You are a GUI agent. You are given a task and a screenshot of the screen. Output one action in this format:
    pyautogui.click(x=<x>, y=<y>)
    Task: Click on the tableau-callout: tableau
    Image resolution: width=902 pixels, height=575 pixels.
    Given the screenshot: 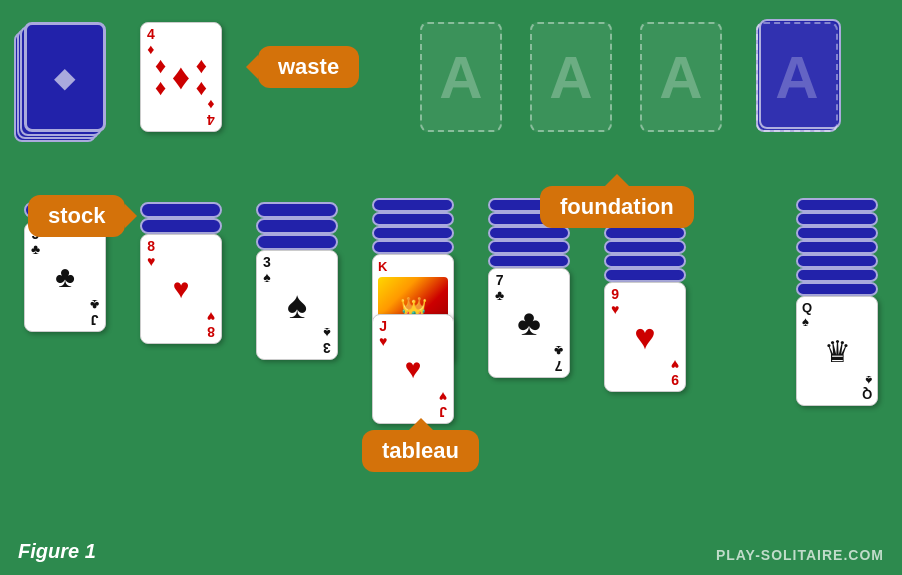 What is the action you would take?
    pyautogui.click(x=420, y=451)
    